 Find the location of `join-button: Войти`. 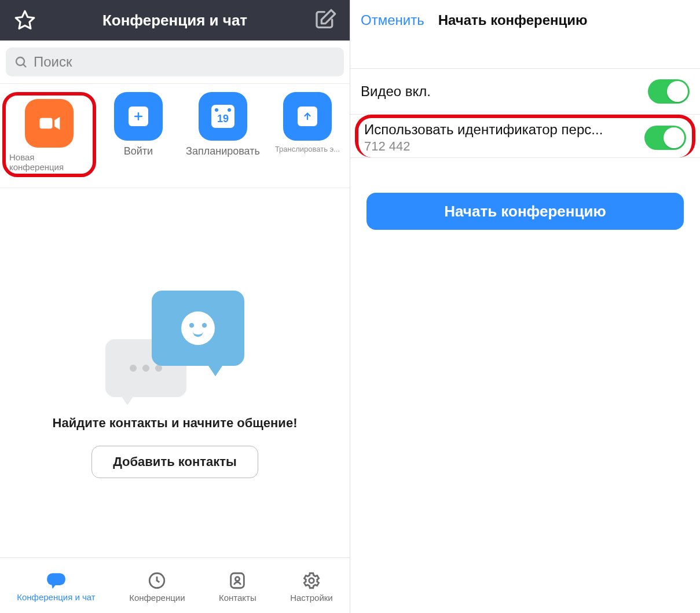

join-button: Войти is located at coordinates (138, 134).